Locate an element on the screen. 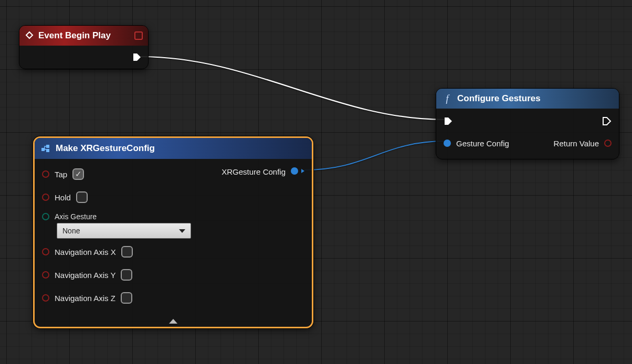 The image size is (632, 364). make-struct-icon is located at coordinates (46, 148).